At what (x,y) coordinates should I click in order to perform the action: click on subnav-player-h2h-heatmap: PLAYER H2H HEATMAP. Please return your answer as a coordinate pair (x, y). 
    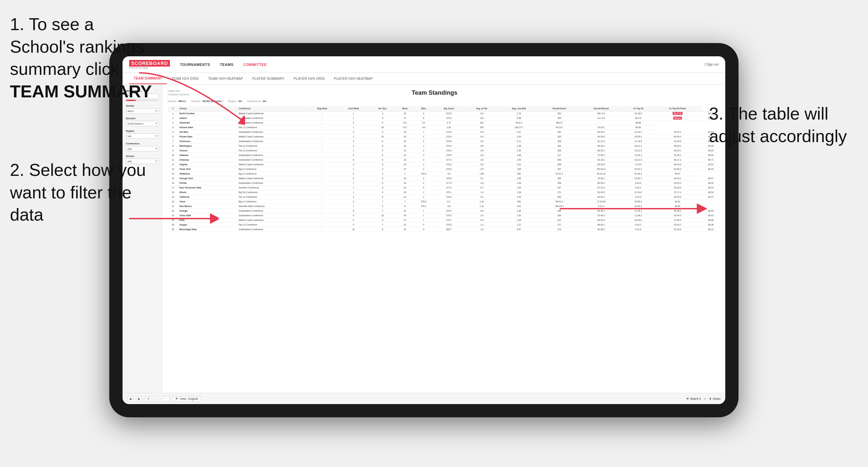
    Looking at the image, I should click on (353, 79).